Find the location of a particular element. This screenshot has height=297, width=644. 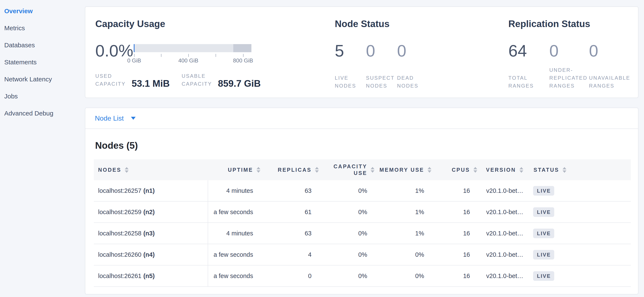

sidebar-item-network-latency: Network Latency is located at coordinates (42, 79).